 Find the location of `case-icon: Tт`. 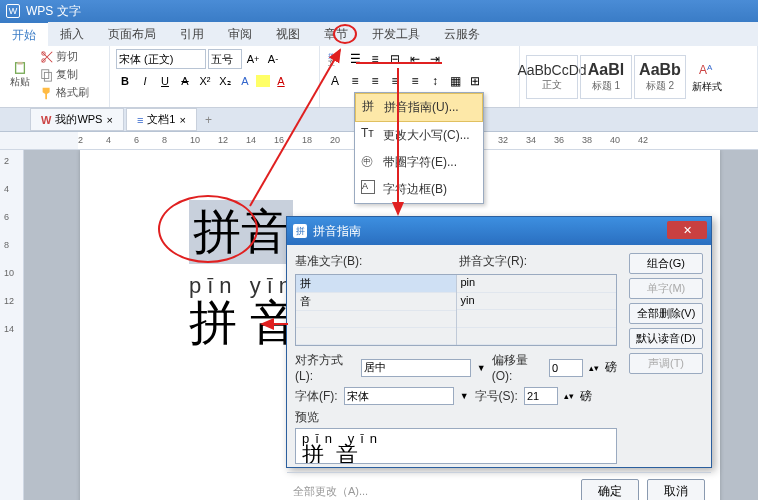

case-icon: Tт is located at coordinates (368, 133).